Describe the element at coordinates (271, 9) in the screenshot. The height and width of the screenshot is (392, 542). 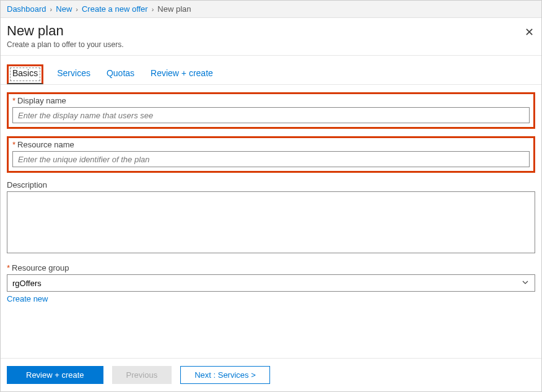
I see `breadcrumb: Dashboard › New › Create a new offer › N…` at that location.